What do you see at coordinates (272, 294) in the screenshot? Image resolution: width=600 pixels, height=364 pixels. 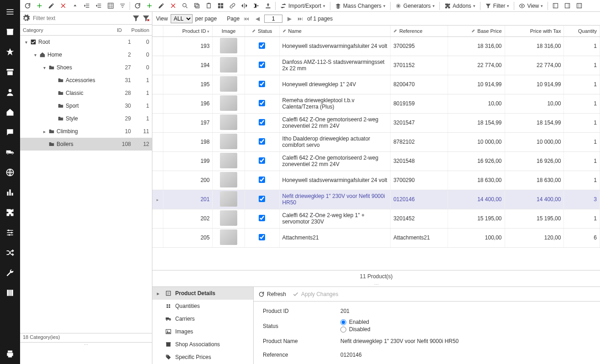 I see `refresh-button: Refresh` at bounding box center [272, 294].